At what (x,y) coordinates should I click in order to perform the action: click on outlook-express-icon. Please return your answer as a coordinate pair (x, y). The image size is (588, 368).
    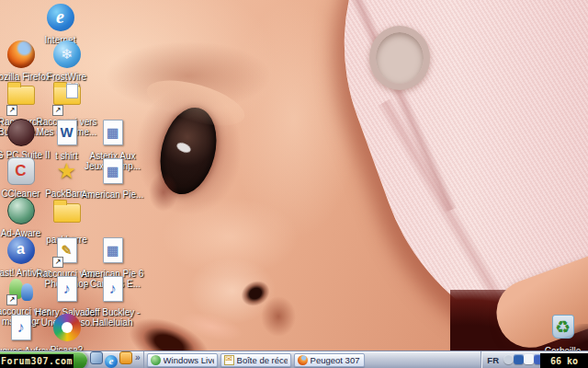
    Looking at the image, I should click on (230, 361).